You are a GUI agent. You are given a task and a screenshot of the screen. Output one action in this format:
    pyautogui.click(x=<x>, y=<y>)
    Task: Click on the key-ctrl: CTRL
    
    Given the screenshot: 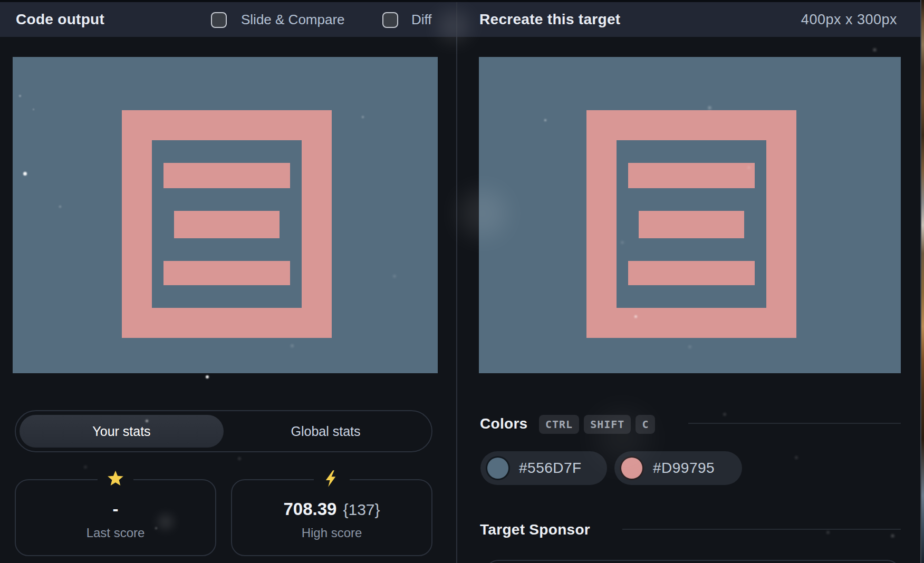 What is the action you would take?
    pyautogui.click(x=559, y=424)
    